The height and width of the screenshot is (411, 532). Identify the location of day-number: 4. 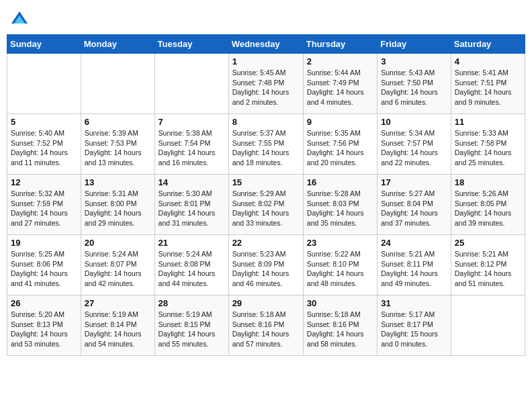
(488, 62).